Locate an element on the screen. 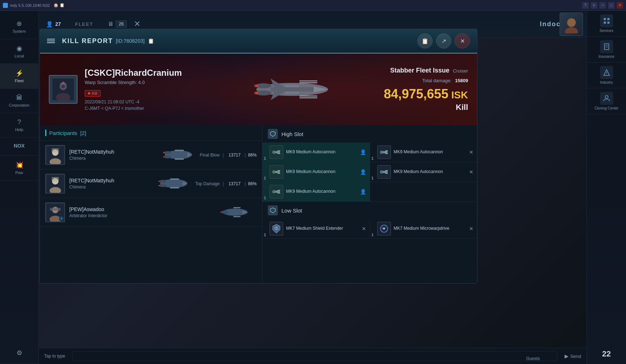 This screenshot has width=626, height=364. participant-1-info: [RETC]NotMattyhuh Chimera is located at coordinates (113, 155).